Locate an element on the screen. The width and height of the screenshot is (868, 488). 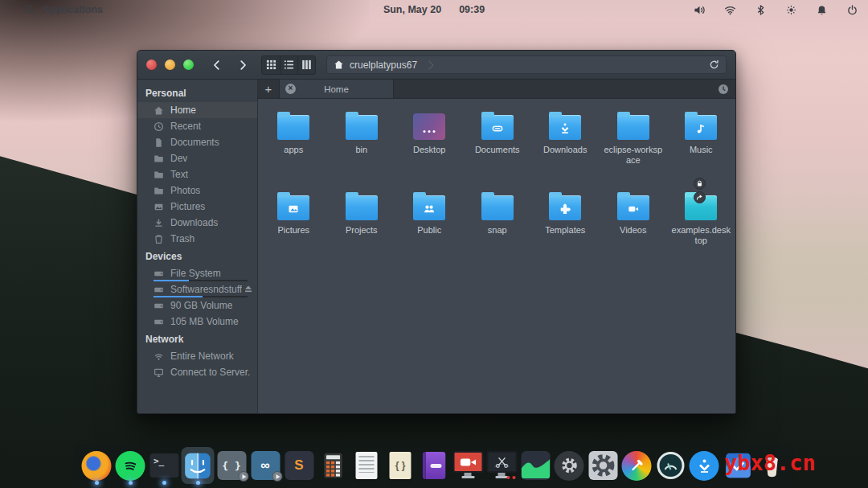
tab-home: × Home is located at coordinates (337, 88).